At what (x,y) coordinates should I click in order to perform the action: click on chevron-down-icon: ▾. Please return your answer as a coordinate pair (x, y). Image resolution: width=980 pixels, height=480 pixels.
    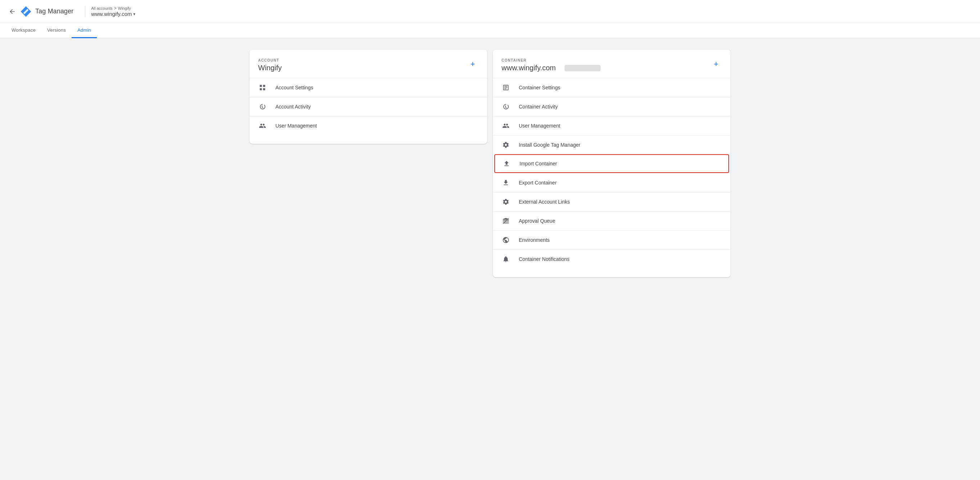
    Looking at the image, I should click on (134, 14).